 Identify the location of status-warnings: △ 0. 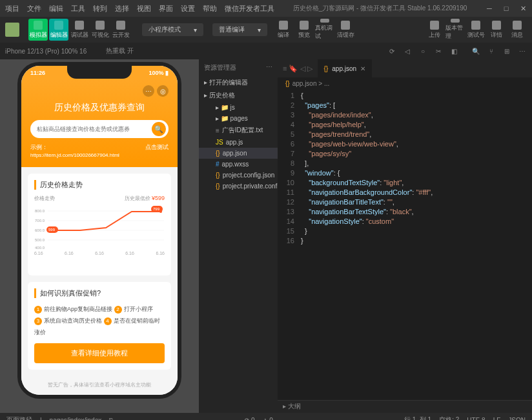
(268, 419).